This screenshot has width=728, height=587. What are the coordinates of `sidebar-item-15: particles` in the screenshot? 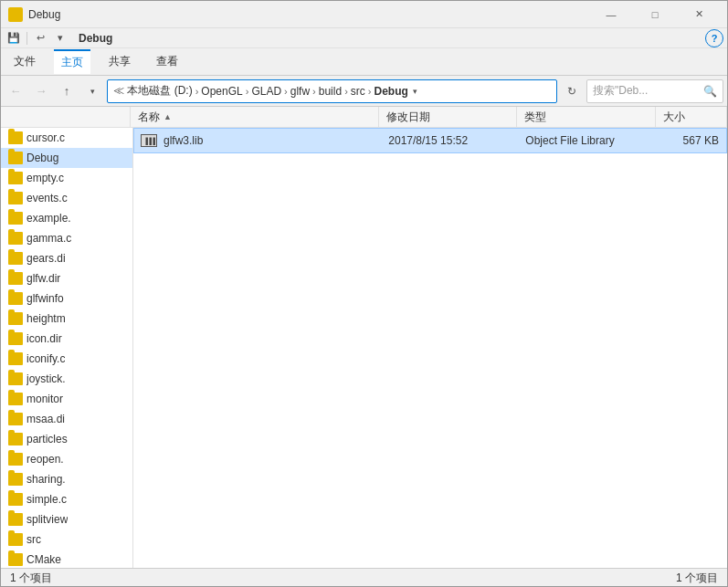 It's located at (67, 439).